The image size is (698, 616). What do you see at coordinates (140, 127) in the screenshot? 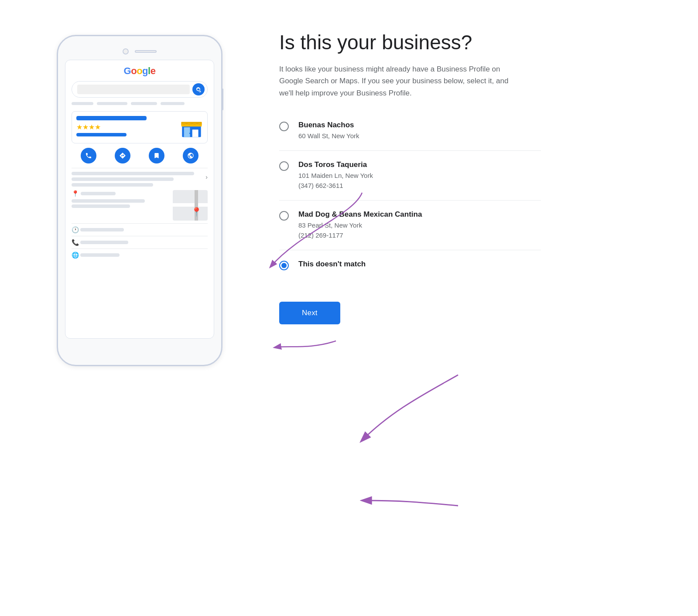
I see `phone-business-card: ★★★★` at bounding box center [140, 127].